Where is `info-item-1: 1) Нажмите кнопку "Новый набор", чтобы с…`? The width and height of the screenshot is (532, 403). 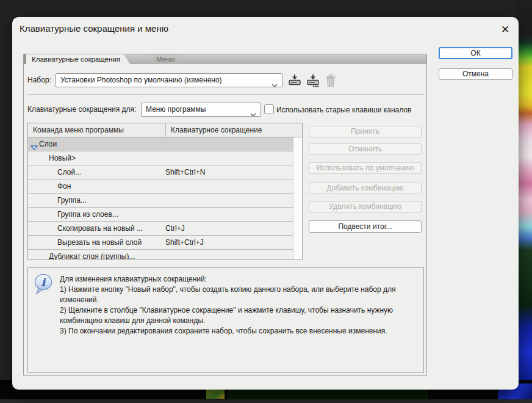 info-item-1: 1) Нажмите кнопку "Новый набор", чтобы с… is located at coordinates (236, 295).